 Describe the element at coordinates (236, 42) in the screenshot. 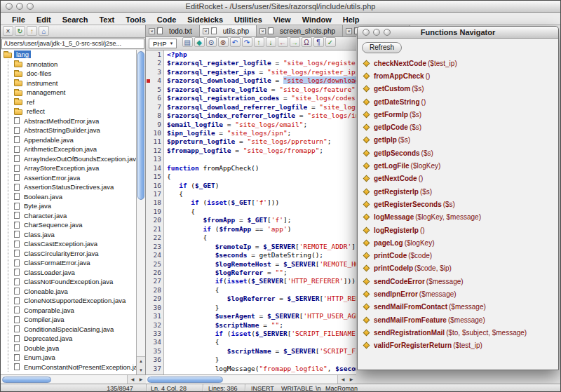

I see `undo-icon: ↶` at that location.